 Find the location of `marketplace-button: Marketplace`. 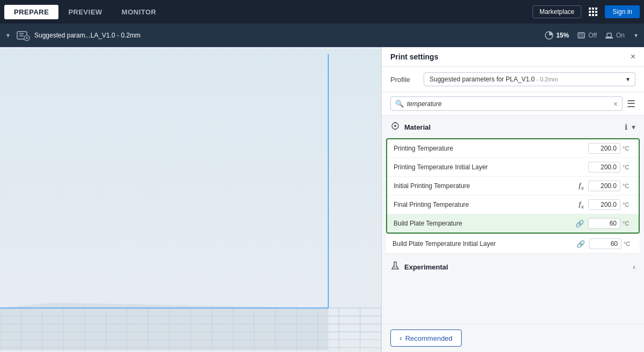

marketplace-button: Marketplace is located at coordinates (557, 12).